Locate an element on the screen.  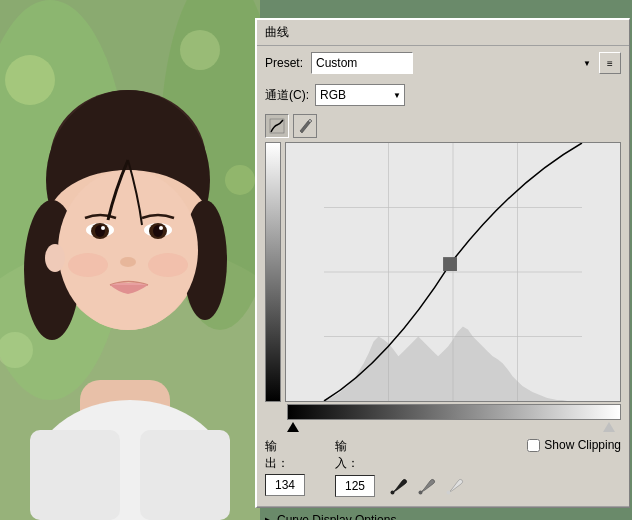
white-eyedropper-icon is located at coordinates (455, 486).